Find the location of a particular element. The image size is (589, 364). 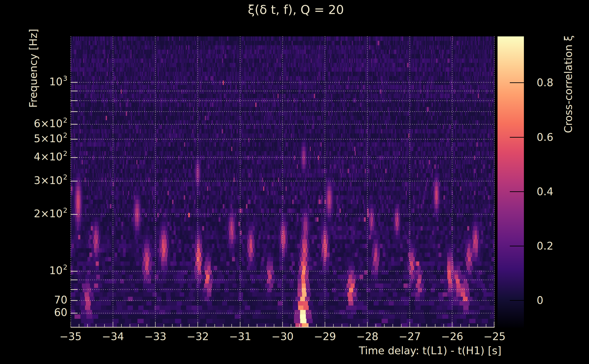

x-tick-label: −30 is located at coordinates (283, 337).